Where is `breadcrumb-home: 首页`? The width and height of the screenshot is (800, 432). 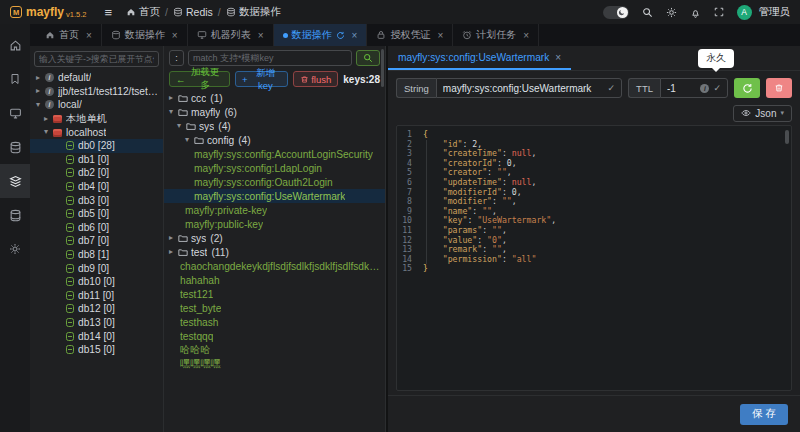 breadcrumb-home: 首页 is located at coordinates (143, 12).